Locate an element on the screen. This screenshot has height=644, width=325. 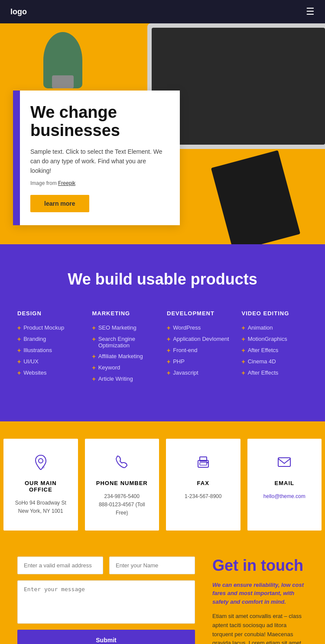
list-item: +Keyword is located at coordinates (126, 368).